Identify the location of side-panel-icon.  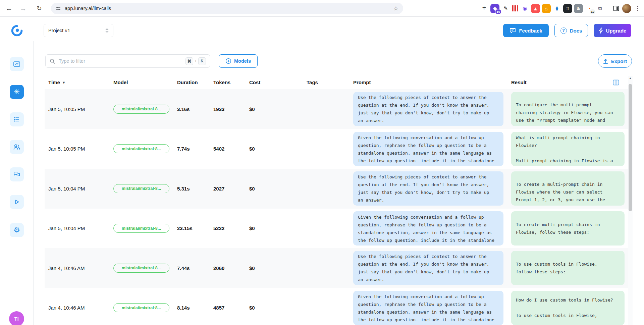
(616, 9).